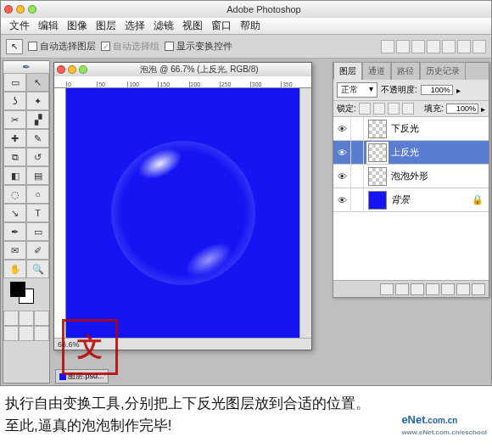 This screenshot has height=448, width=492. What do you see at coordinates (48, 25) in the screenshot?
I see `menu-edit: 编辑` at bounding box center [48, 25].